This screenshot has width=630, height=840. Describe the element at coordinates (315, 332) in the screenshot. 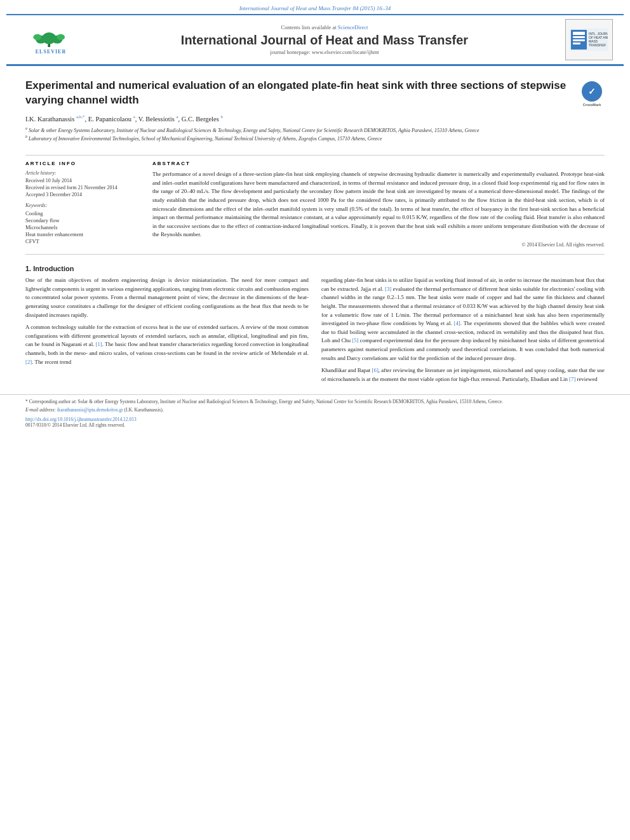

I see `intro-body-columns: One of the main objectives of modern eng…` at that location.